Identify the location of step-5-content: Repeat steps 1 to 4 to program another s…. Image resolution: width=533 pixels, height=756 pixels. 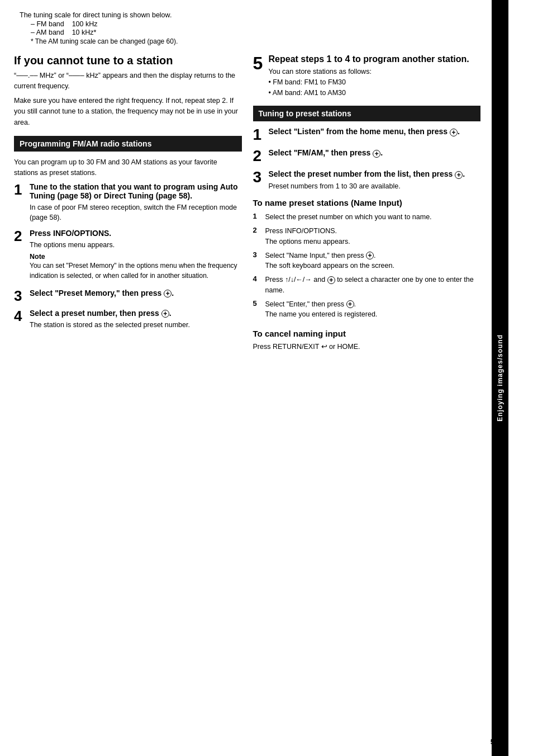
(375, 76).